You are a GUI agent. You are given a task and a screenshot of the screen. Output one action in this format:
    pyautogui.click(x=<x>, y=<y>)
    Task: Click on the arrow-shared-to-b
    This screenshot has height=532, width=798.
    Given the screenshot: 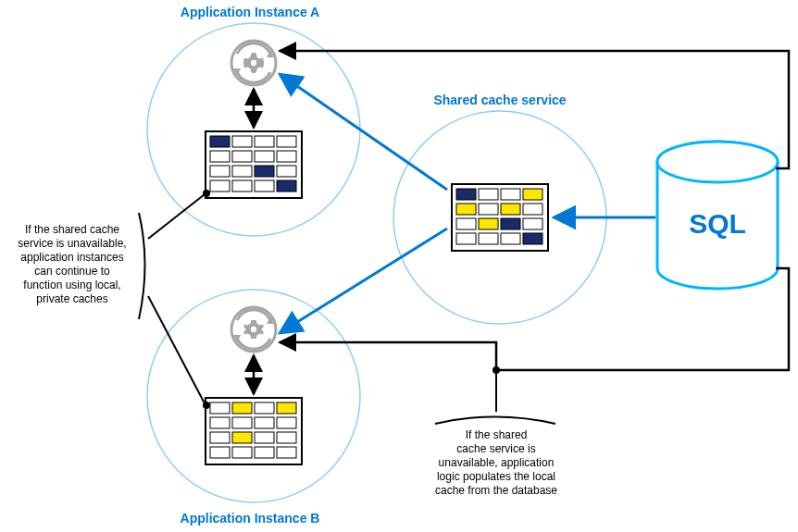 What is the action you would take?
    pyautogui.click(x=363, y=281)
    